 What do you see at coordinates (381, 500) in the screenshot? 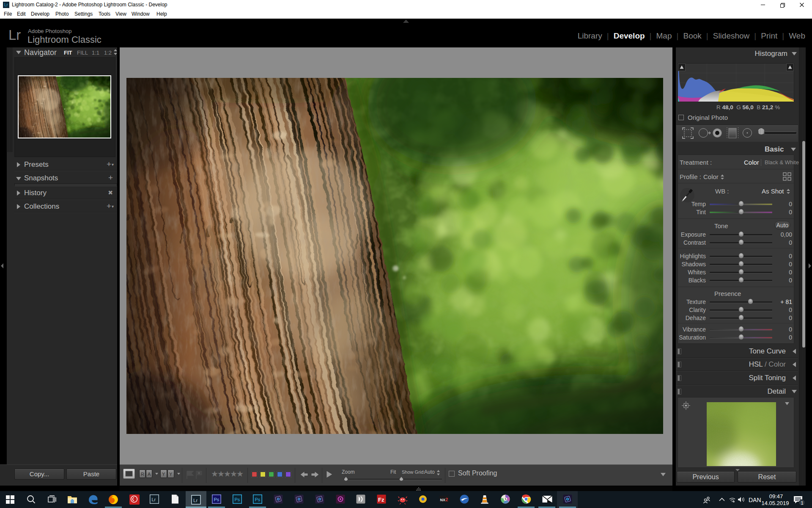
I see `svg-text: Fz` at bounding box center [381, 500].